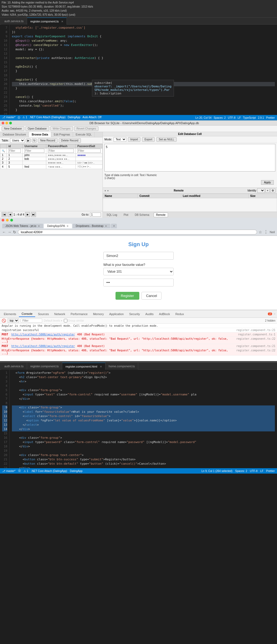 Image resolution: width=277 pixels, height=644 pixels. What do you see at coordinates (15, 163) in the screenshot?
I see `cell-id: 3` at bounding box center [15, 163].